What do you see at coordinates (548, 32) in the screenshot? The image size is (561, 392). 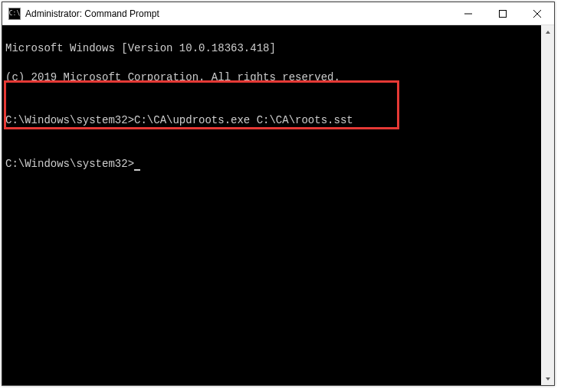 I see `chevron-up-icon` at bounding box center [548, 32].